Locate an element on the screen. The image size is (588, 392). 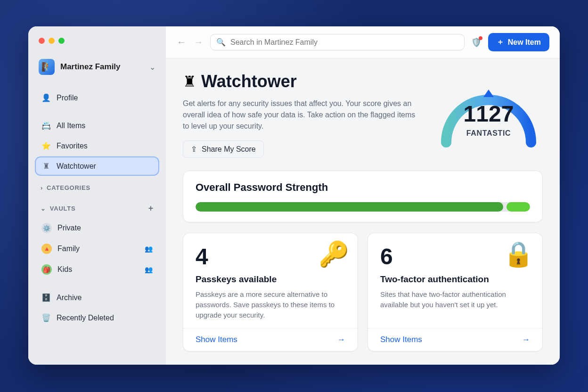
password-strength-card: Overall Password Strength is located at coordinates (363, 196).